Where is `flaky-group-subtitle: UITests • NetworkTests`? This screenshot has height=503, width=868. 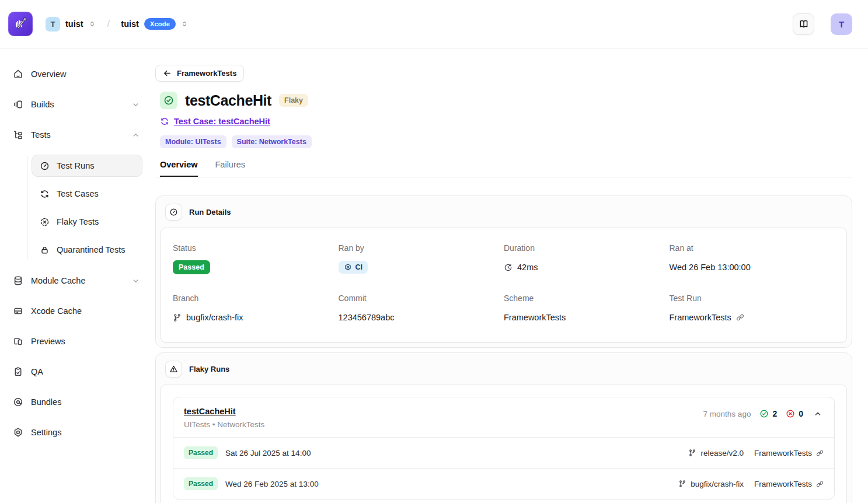
flaky-group-subtitle: UITests • NetworkTests is located at coordinates (224, 425).